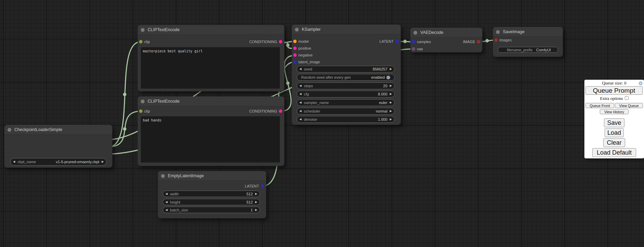 This screenshot has height=247, width=644. What do you see at coordinates (350, 69) in the screenshot?
I see `widget-value: 8566257` at bounding box center [350, 69].